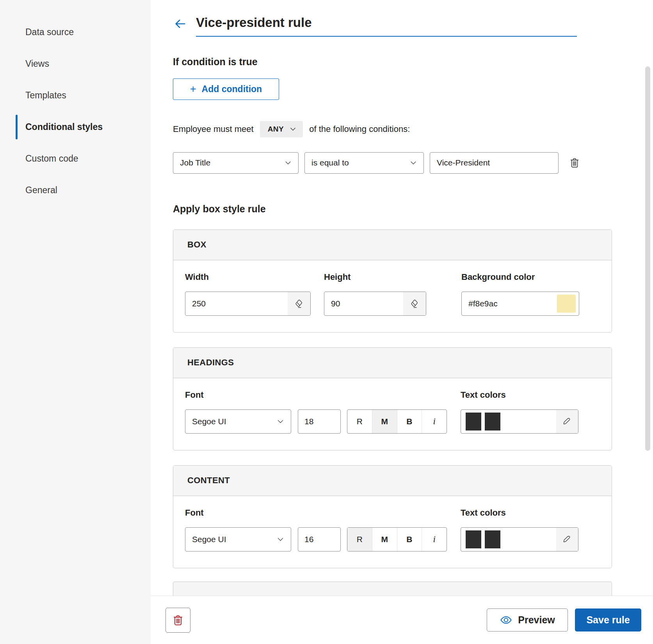 This screenshot has height=644, width=653. I want to click on content-weights-group: R M B i, so click(397, 530).